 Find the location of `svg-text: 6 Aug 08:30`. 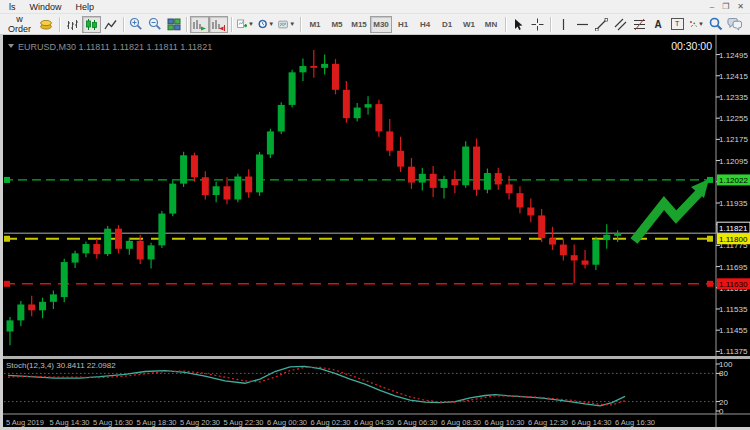

svg-text: 6 Aug 08:30 is located at coordinates (461, 422).